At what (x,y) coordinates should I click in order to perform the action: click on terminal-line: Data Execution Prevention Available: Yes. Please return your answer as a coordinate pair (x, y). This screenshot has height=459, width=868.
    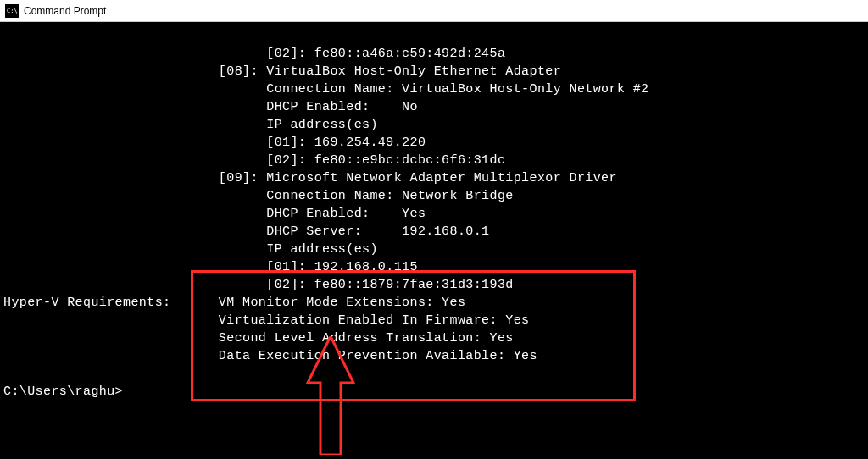
    Looking at the image, I should click on (270, 356).